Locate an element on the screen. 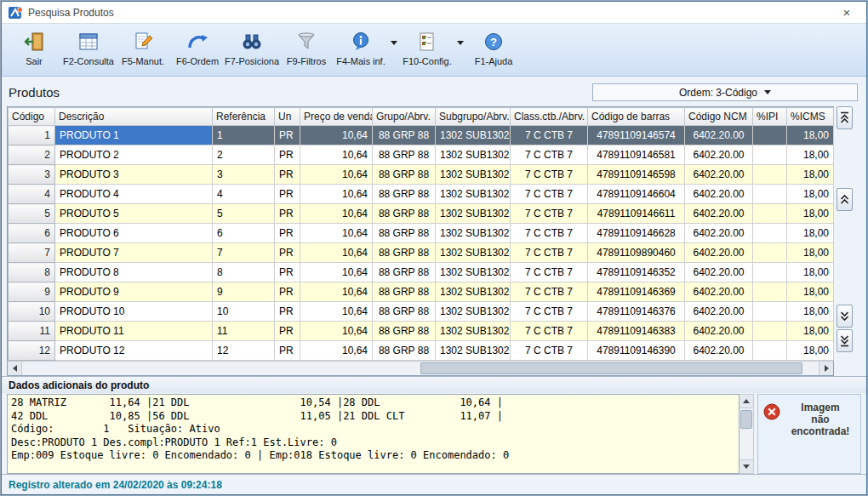 The width and height of the screenshot is (868, 496). table-cell: 5 is located at coordinates (243, 214).